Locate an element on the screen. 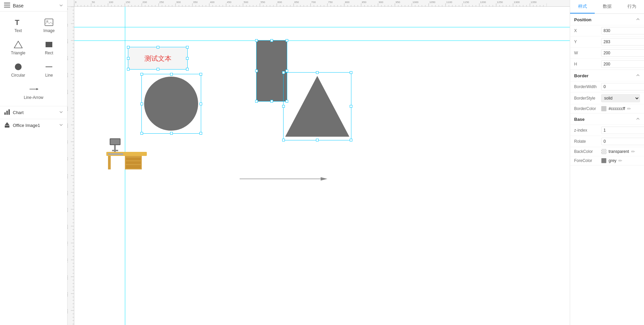  text-element: 测试文本 is located at coordinates (158, 58).